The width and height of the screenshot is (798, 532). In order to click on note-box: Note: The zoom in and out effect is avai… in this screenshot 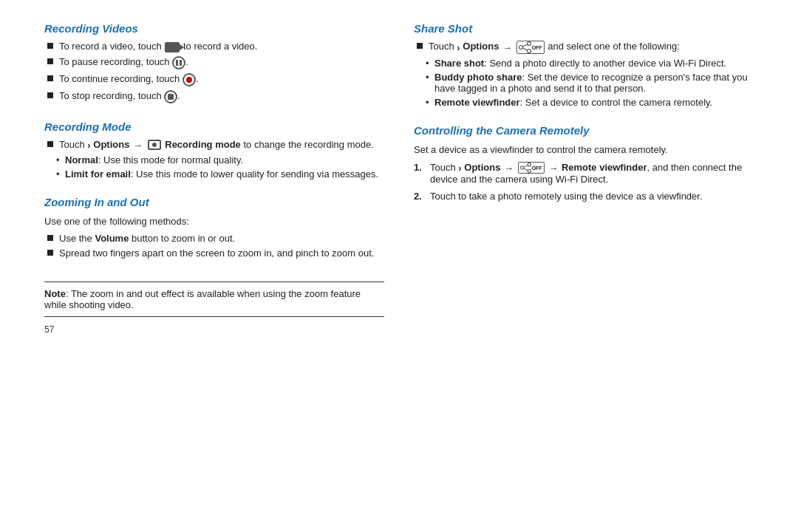, I will do `click(214, 299)`.